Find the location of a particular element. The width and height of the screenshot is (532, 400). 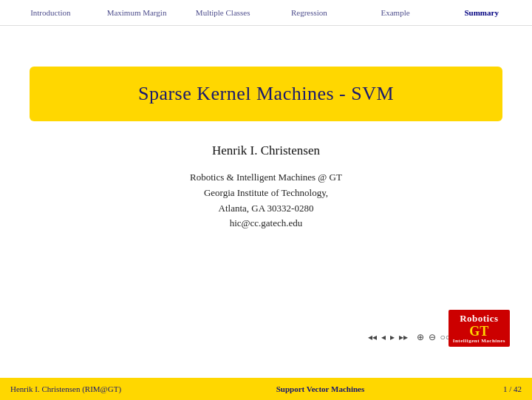

author-name: Henrik I. Christensen is located at coordinates (266, 151).